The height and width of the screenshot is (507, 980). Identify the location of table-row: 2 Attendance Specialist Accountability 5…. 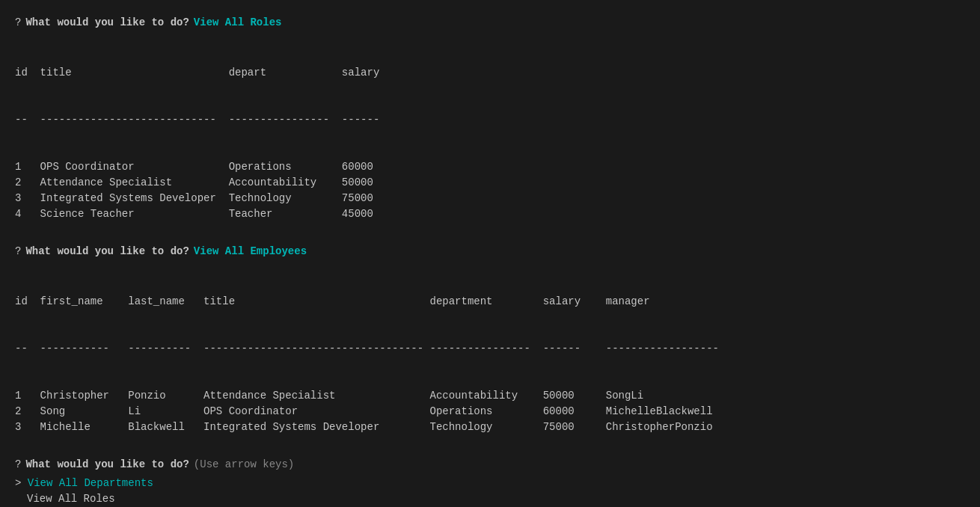
(490, 182).